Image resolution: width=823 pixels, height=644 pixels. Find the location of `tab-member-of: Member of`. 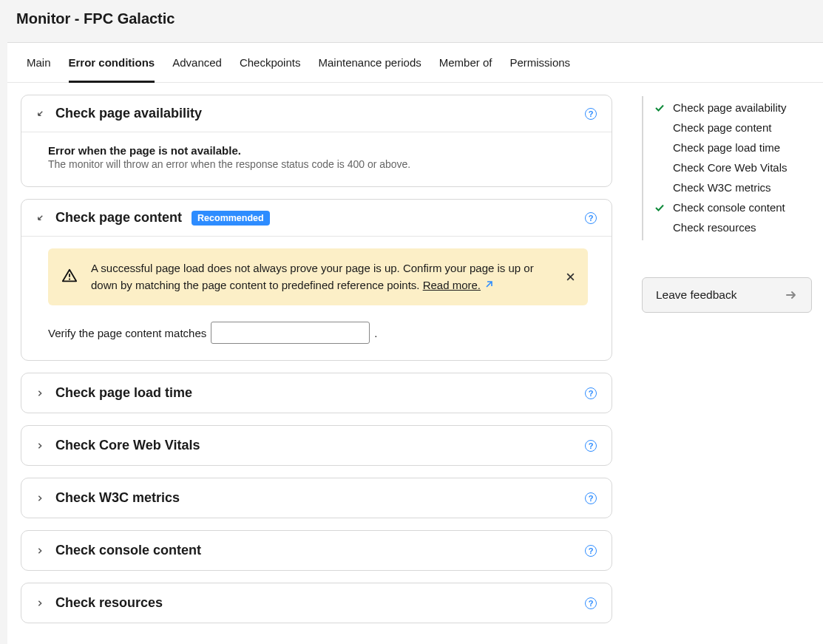

tab-member-of: Member of is located at coordinates (466, 63).